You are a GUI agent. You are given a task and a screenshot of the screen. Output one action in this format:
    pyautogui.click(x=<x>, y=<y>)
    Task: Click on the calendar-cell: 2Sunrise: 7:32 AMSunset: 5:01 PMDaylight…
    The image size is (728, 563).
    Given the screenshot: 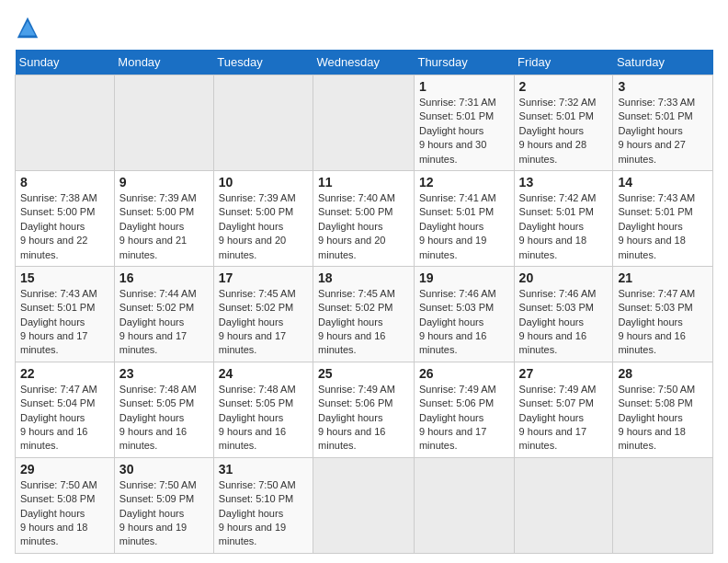 What is the action you would take?
    pyautogui.click(x=563, y=123)
    